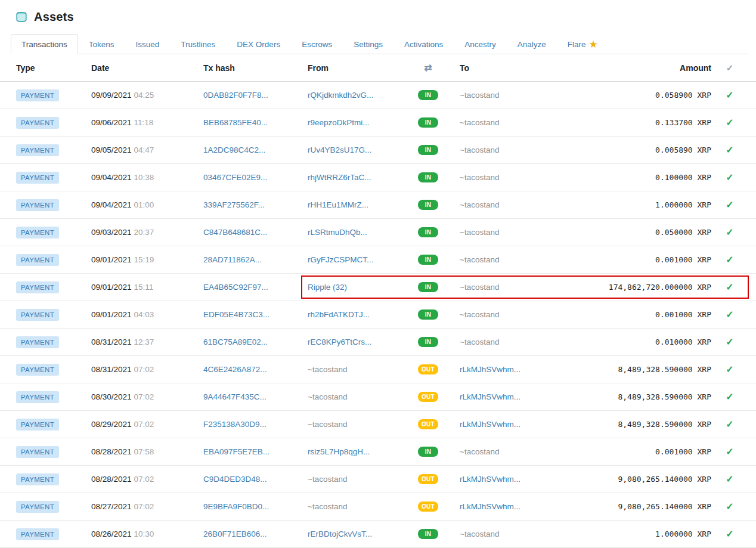  Describe the element at coordinates (234, 150) in the screenshot. I see `tx-hash-link: 1A2DC98C4C2...` at that location.